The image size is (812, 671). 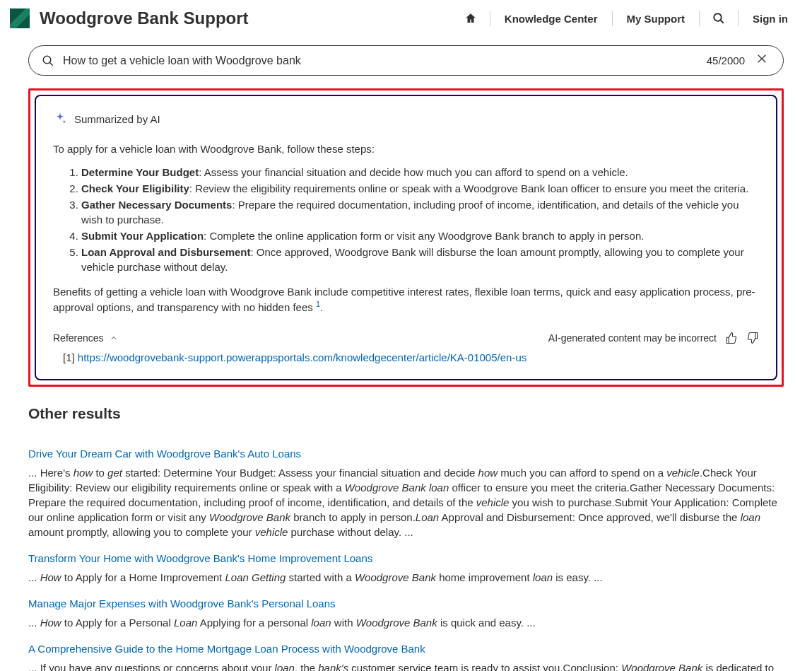 What do you see at coordinates (420, 188) in the screenshot?
I see `ai-step: Check Your Eligibility: Review the eligi…` at bounding box center [420, 188].